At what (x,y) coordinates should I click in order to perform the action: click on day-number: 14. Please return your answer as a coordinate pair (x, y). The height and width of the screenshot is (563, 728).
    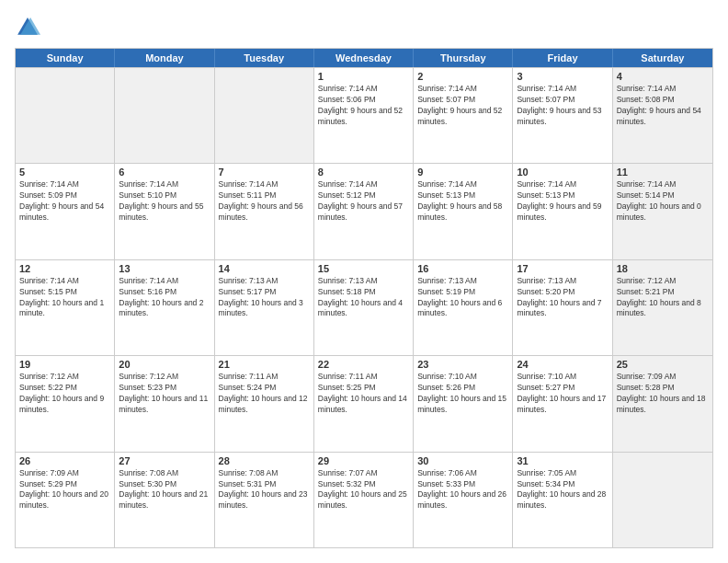
    Looking at the image, I should click on (265, 269).